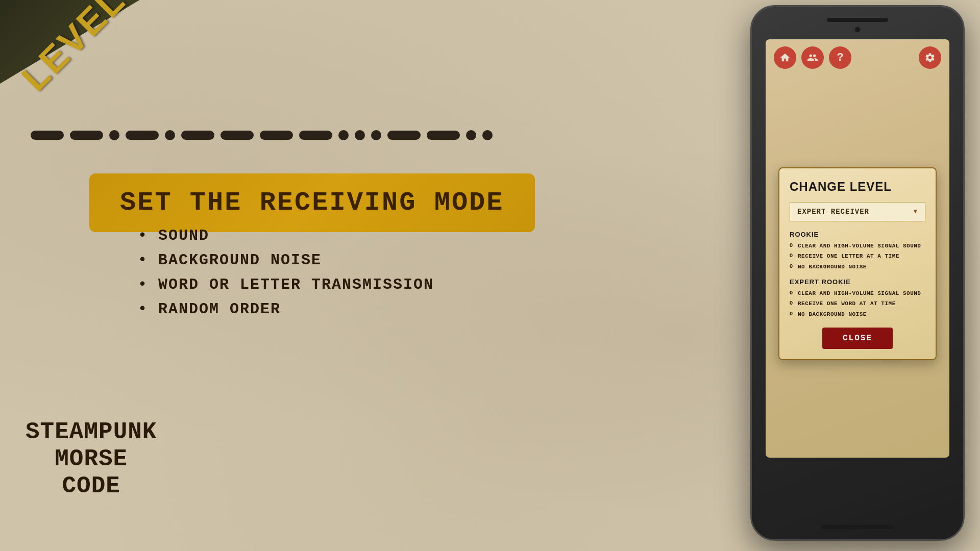 The width and height of the screenshot is (980, 551). I want to click on phone-speaker-top, so click(857, 20).